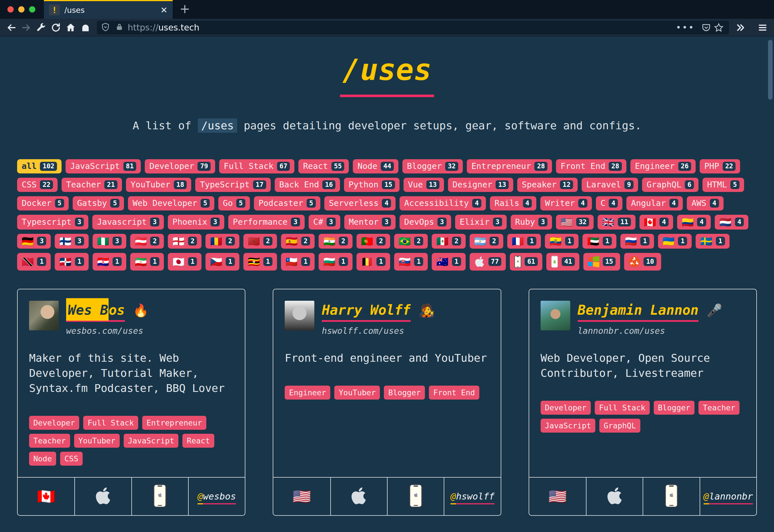  I want to click on filter-web-developer: Web Developer5, so click(171, 203).